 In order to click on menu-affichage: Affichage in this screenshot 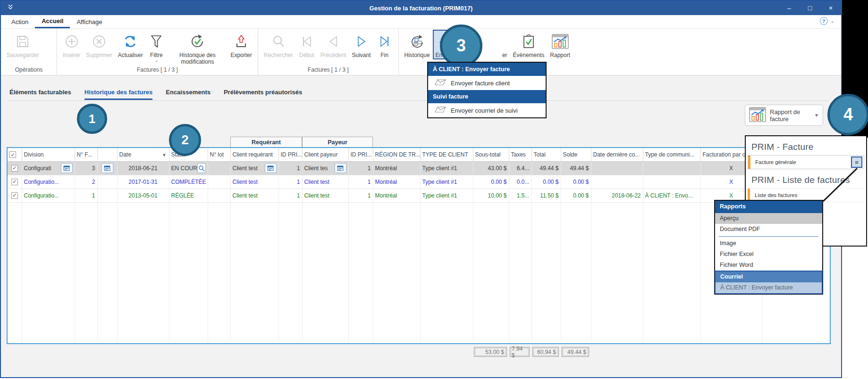, I will do `click(89, 22)`.